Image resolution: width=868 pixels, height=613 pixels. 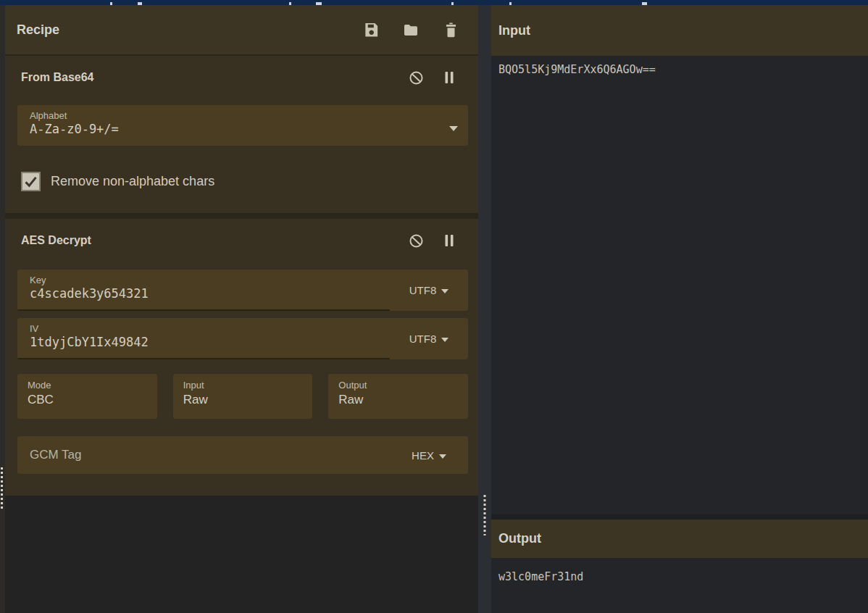 What do you see at coordinates (248, 385) in the screenshot?
I see `input-format-label: Input` at bounding box center [248, 385].